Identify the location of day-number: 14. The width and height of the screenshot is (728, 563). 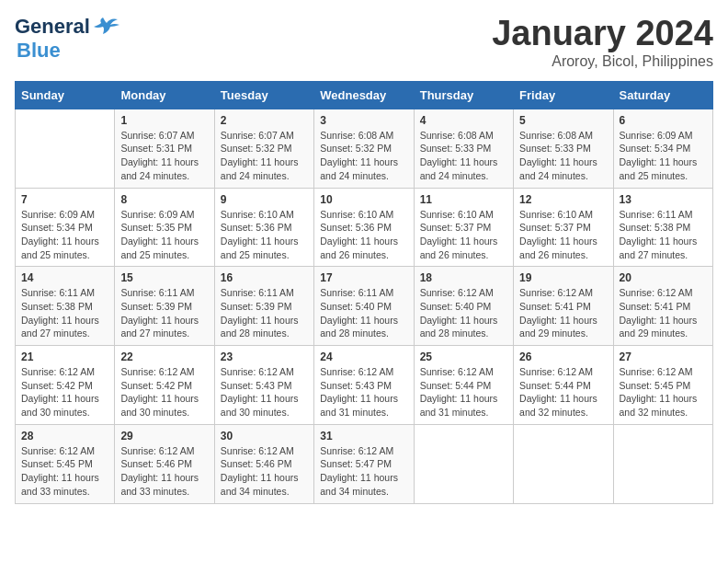
(64, 278).